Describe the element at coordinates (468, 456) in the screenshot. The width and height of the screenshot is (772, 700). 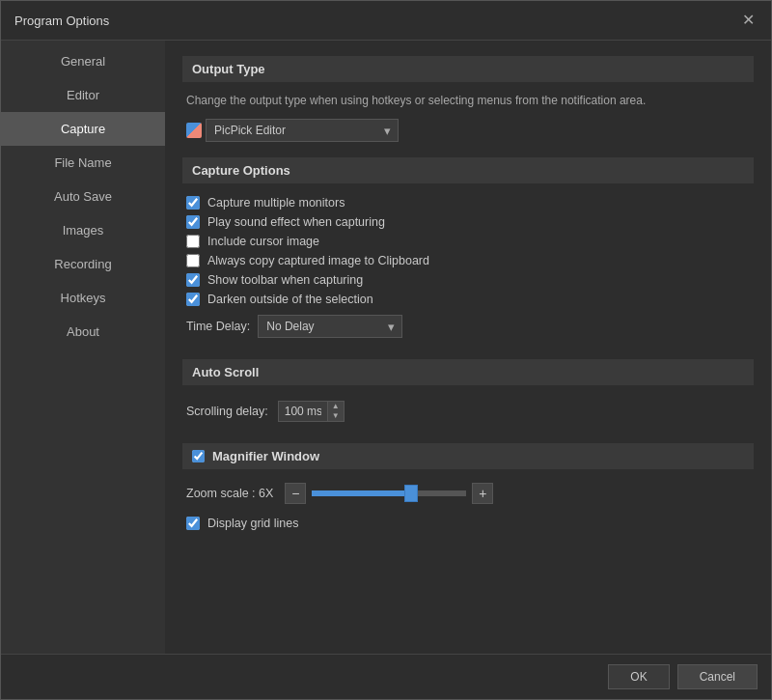
I see `magnifier-header: Magnifier Window` at that location.